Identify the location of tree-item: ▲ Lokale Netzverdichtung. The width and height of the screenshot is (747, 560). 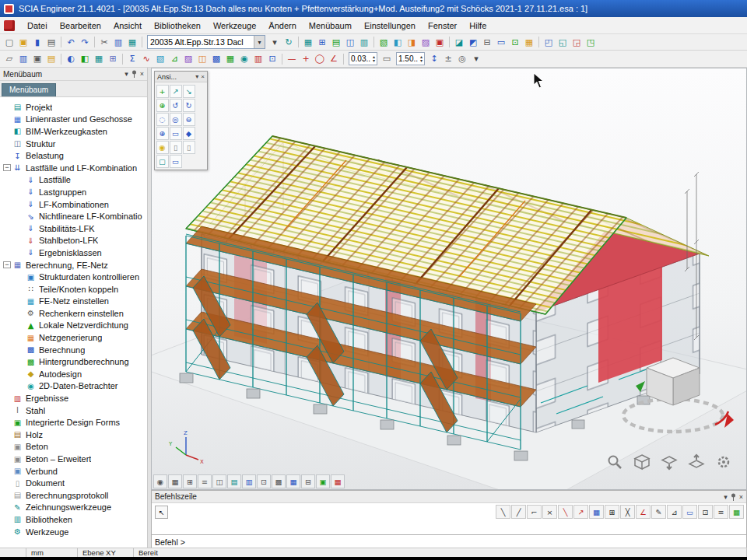
(73, 326).